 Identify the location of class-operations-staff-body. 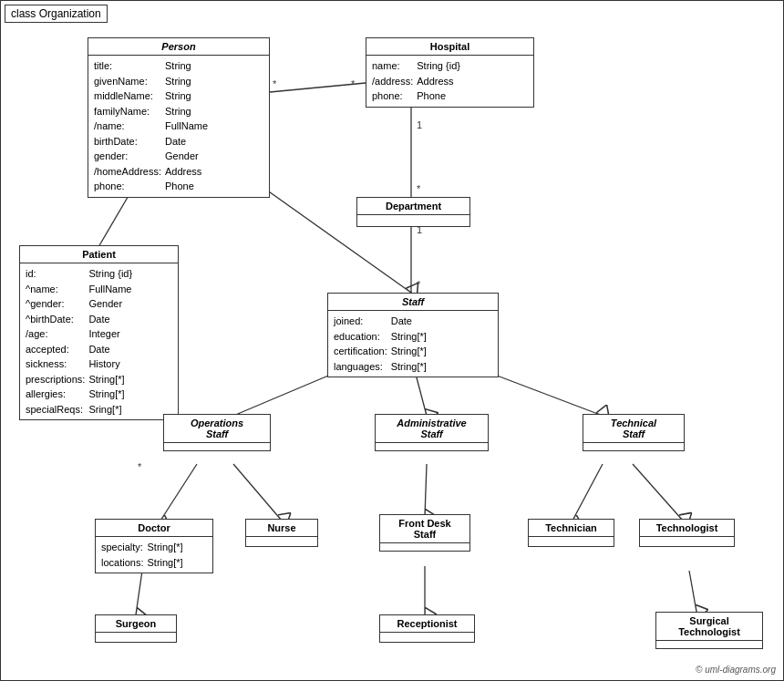
(217, 447).